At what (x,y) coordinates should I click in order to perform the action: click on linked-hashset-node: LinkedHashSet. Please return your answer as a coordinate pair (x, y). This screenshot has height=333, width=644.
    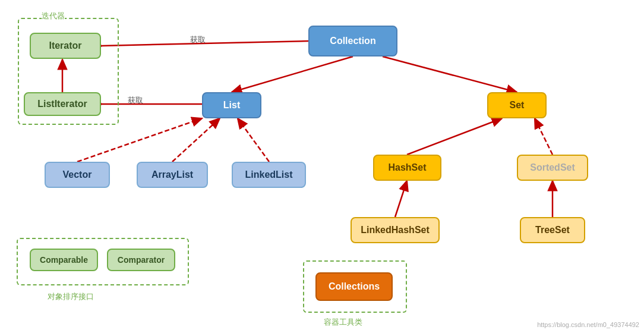
    Looking at the image, I should click on (395, 230).